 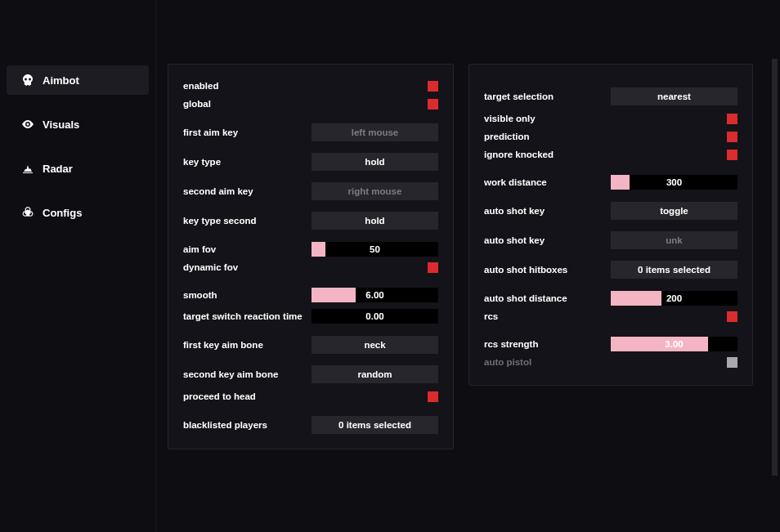 What do you see at coordinates (28, 168) in the screenshot?
I see `radar-icon` at bounding box center [28, 168].